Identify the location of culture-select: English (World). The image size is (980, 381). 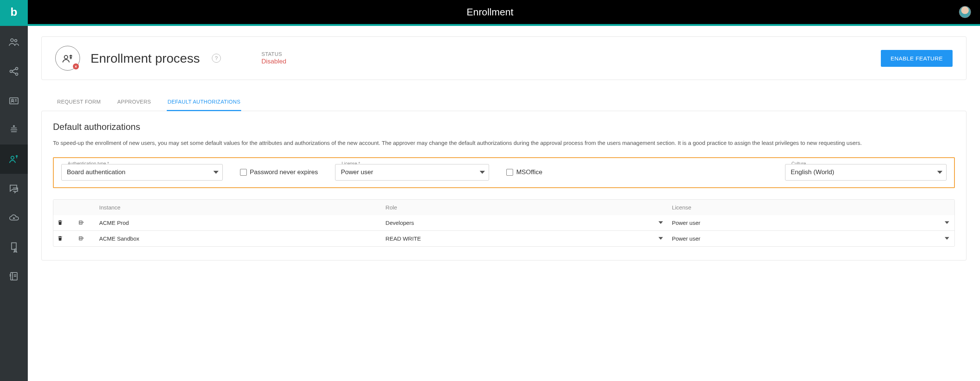
(866, 172).